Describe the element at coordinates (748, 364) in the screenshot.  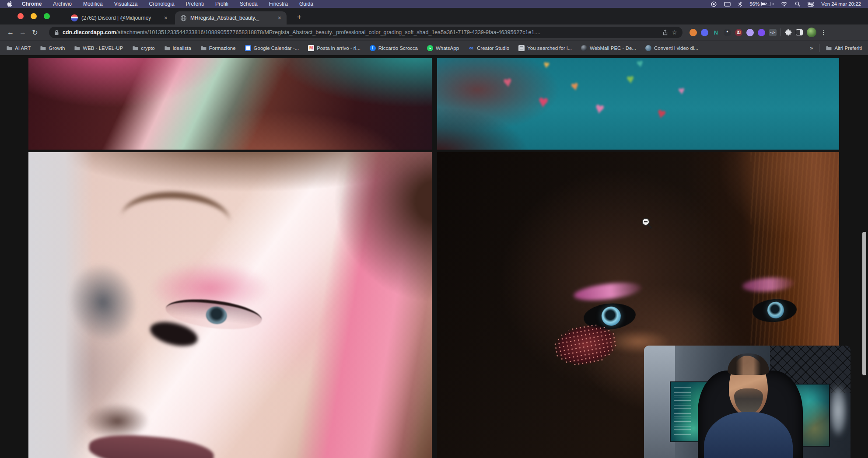
I see `presenter-hair` at that location.